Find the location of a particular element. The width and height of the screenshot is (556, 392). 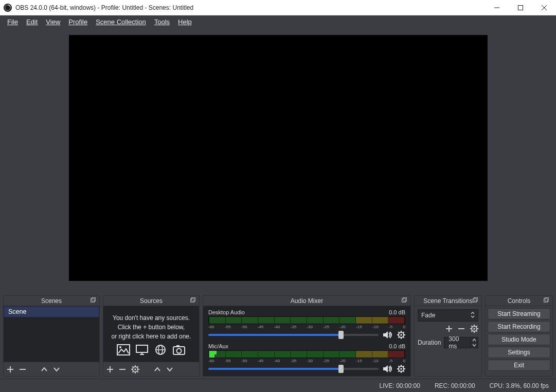

exit-button: Exit is located at coordinates (519, 365).